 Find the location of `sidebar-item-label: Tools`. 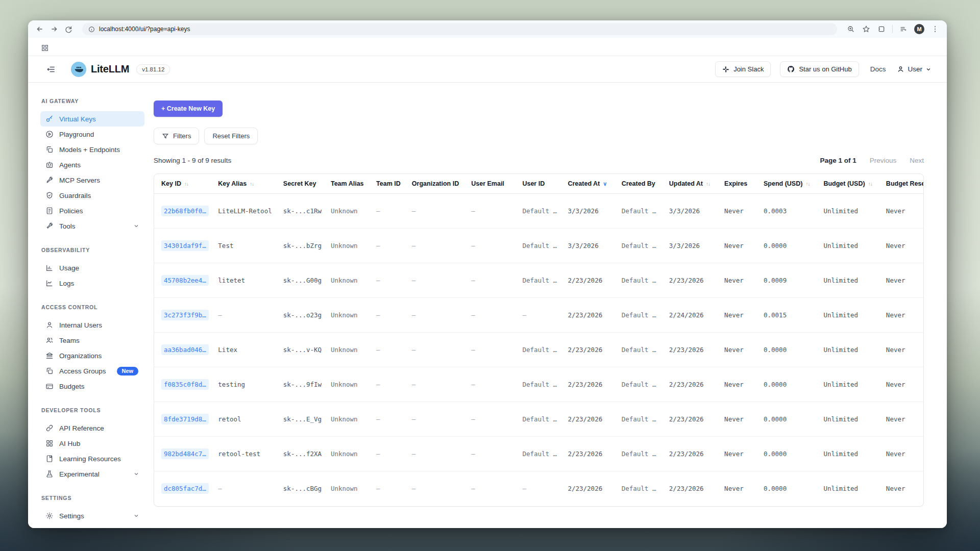

sidebar-item-label: Tools is located at coordinates (67, 227).